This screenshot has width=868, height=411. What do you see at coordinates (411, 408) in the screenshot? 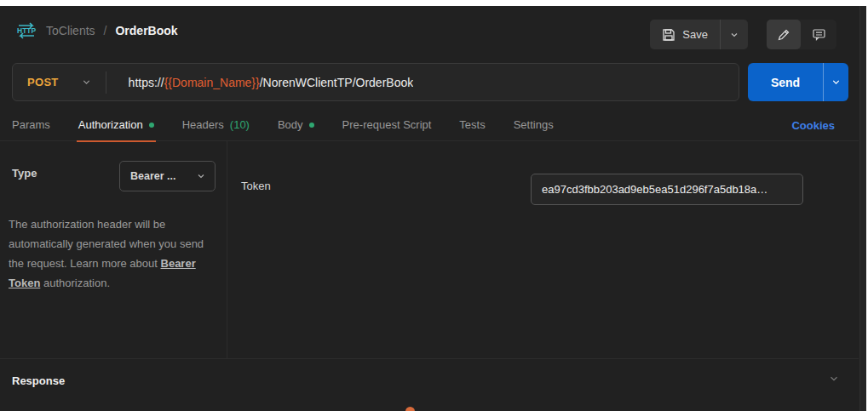
I see `loader-dot` at bounding box center [411, 408].